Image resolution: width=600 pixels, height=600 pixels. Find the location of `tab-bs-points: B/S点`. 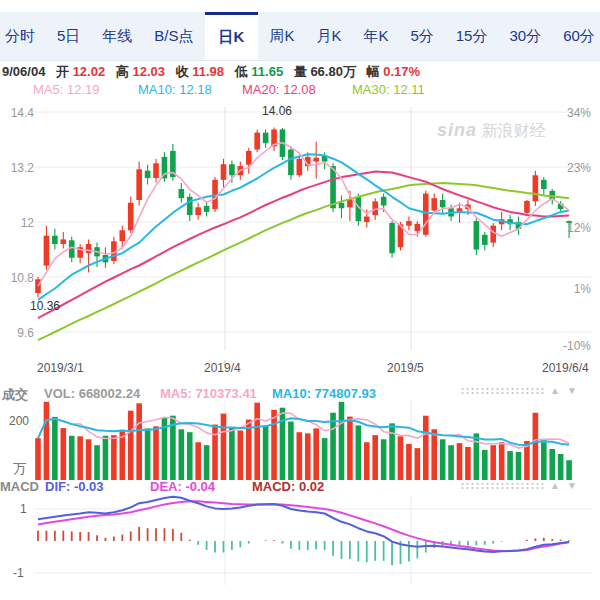

tab-bs-points: B/S点 is located at coordinates (174, 36).